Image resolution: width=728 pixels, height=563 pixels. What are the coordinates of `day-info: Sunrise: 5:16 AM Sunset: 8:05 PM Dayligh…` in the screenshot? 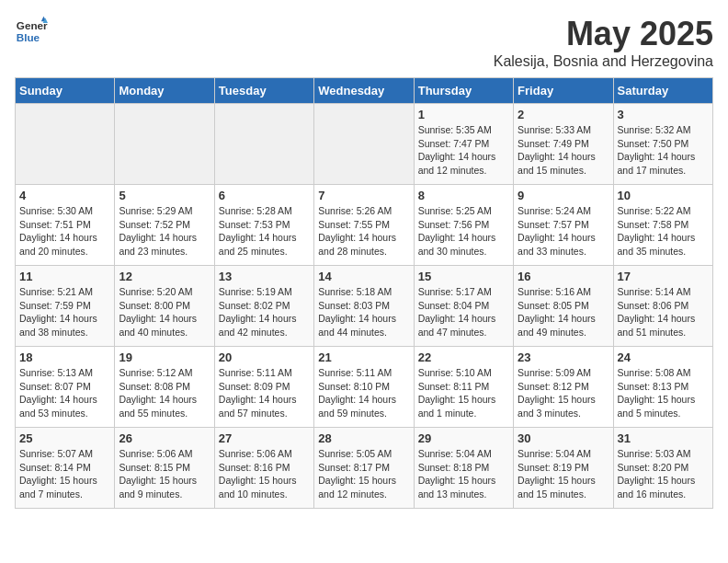 It's located at (563, 313).